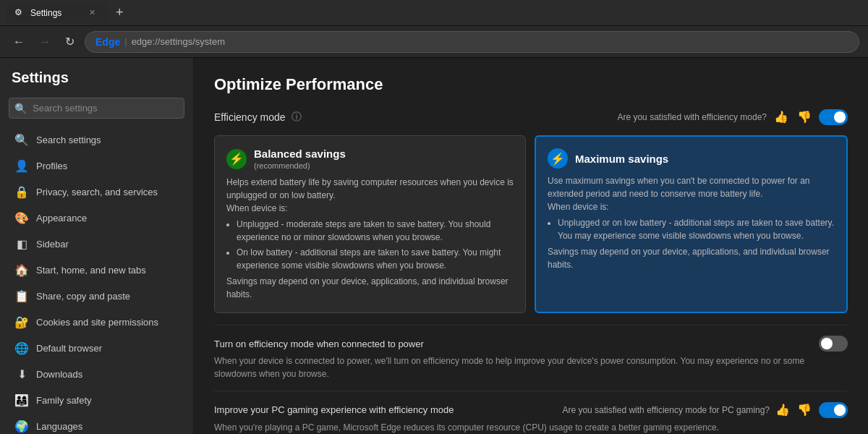 The height and width of the screenshot is (434, 868). I want to click on settings-tab-icon: ⚙, so click(20, 13).